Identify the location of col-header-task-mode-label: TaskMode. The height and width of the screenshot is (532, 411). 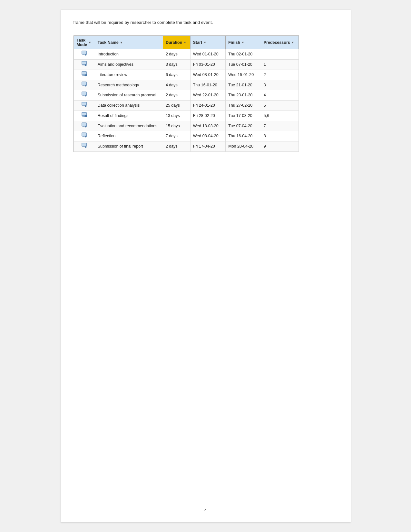
(82, 43).